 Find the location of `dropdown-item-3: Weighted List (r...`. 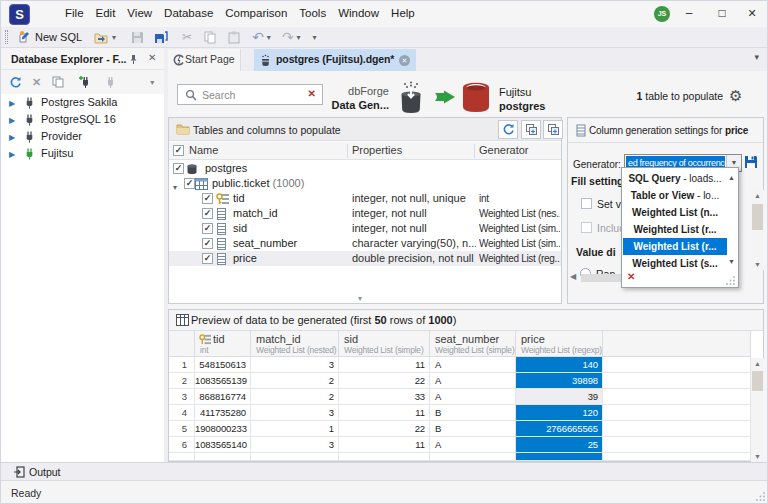

dropdown-item-3: Weighted List (r... is located at coordinates (675, 230).